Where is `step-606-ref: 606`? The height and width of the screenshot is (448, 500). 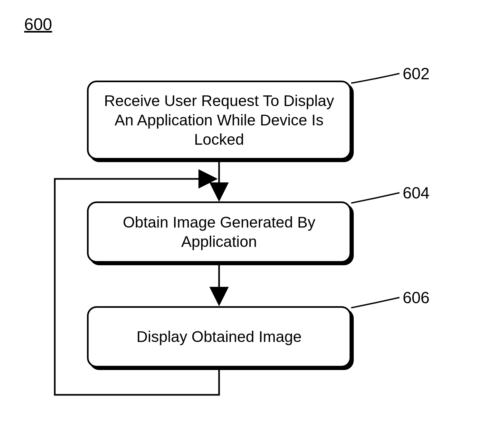
step-606-ref: 606 is located at coordinates (416, 298).